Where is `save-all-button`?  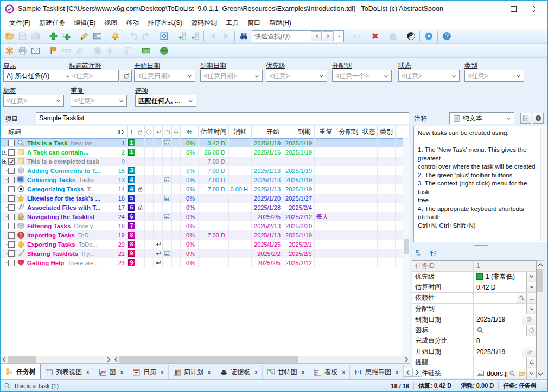 save-all-button is located at coordinates (35, 36).